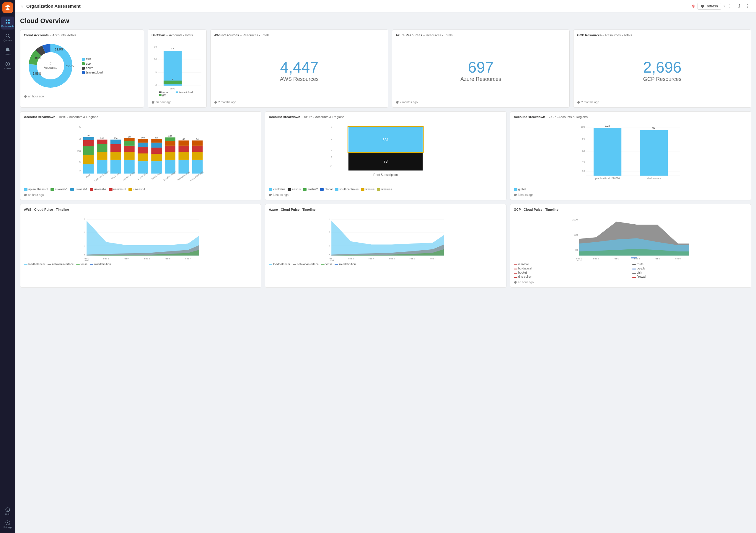  Describe the element at coordinates (184, 139) in the screenshot. I see `svg-text: 48` at that location.